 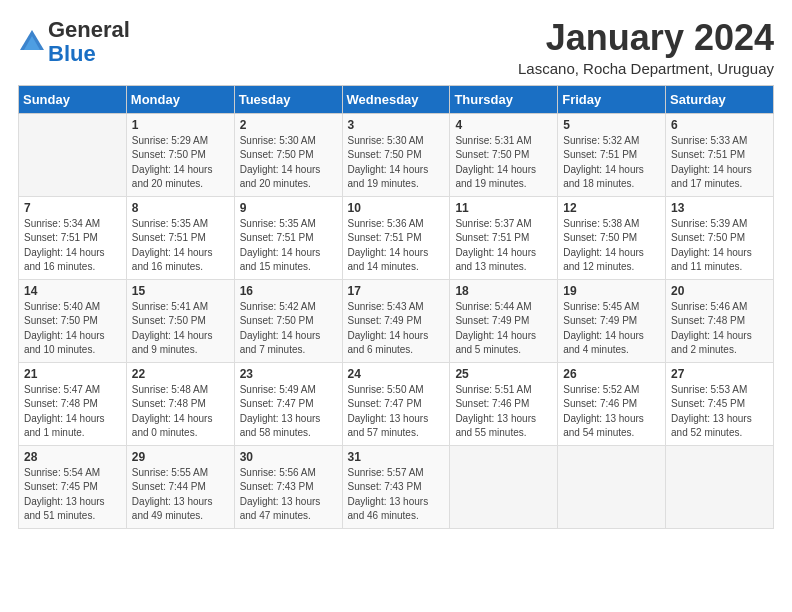 What do you see at coordinates (89, 30) in the screenshot?
I see `logo-general-text: General` at bounding box center [89, 30].